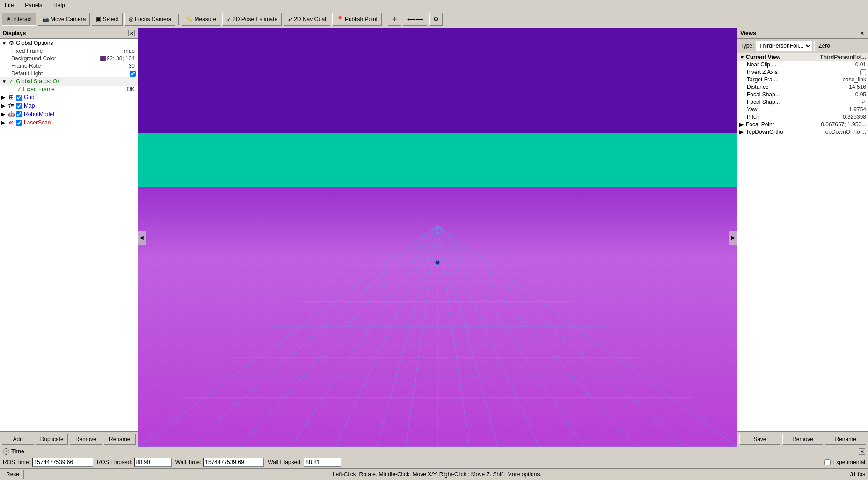 Image resolution: width=868 pixels, height=480 pixels. I want to click on distance-label: Distance, so click(798, 87).